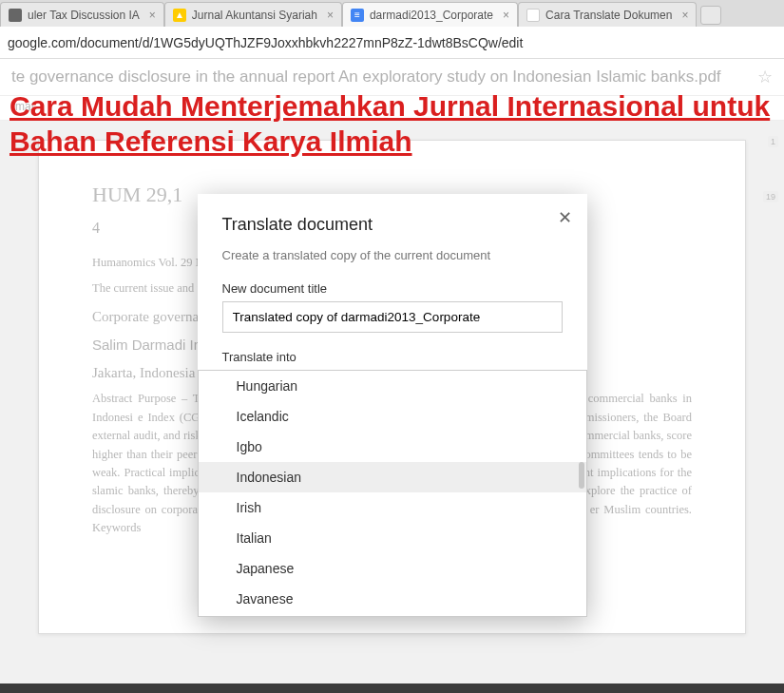  What do you see at coordinates (392, 599) in the screenshot?
I see `language-option: Javanese` at bounding box center [392, 599].